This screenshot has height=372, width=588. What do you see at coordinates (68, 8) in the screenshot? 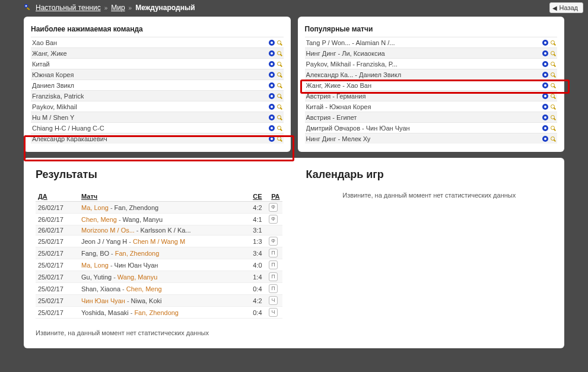
I see `crumb-sport: Настольный теннис` at bounding box center [68, 8].